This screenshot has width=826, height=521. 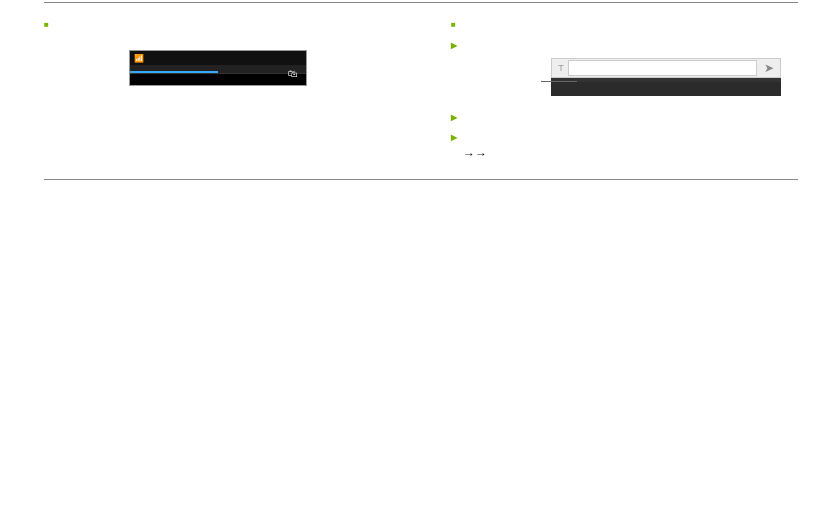 What do you see at coordinates (624, 137) in the screenshot?
I see `heading-set-method` at bounding box center [624, 137].